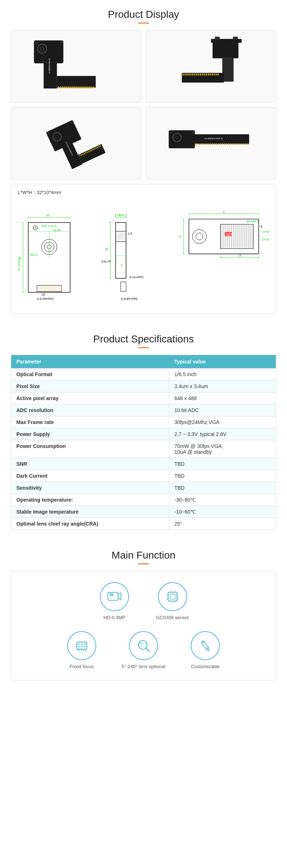 This screenshot has width=287, height=868. I want to click on param-cell: Optical Format, so click(90, 374).